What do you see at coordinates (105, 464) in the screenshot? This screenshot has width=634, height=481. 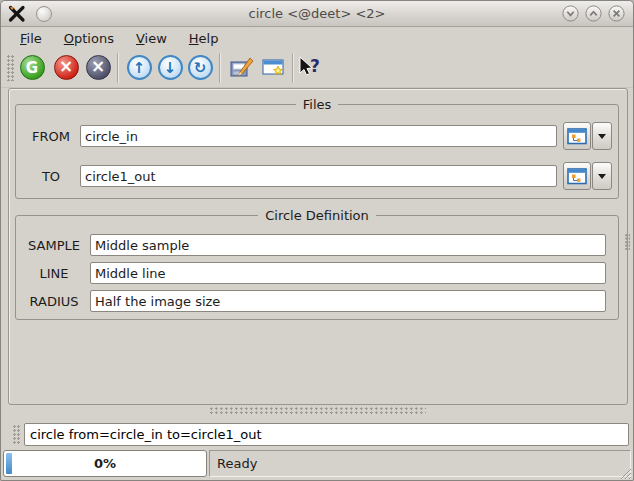 I see `progress-bar: 0%` at bounding box center [105, 464].